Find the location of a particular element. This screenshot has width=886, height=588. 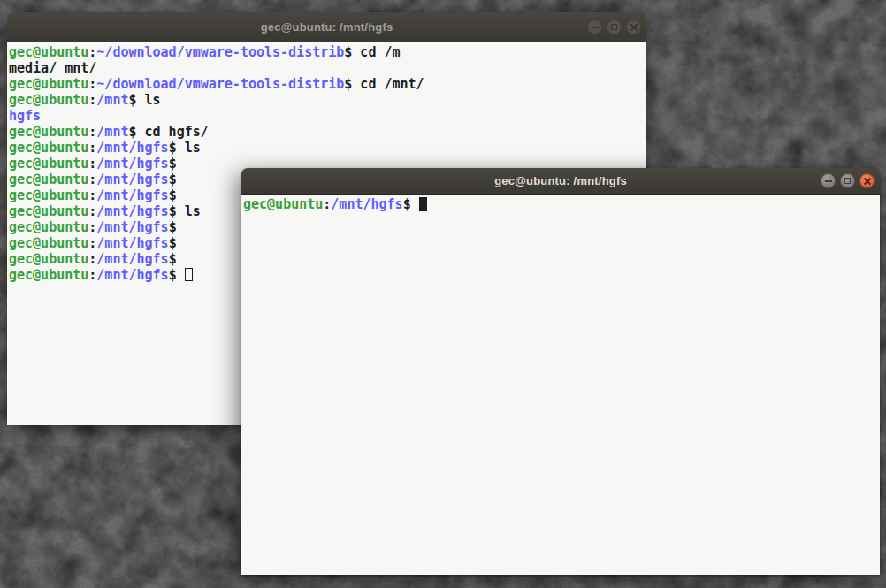

terminal-text-segment: $ cd /mnt/ is located at coordinates (384, 84).